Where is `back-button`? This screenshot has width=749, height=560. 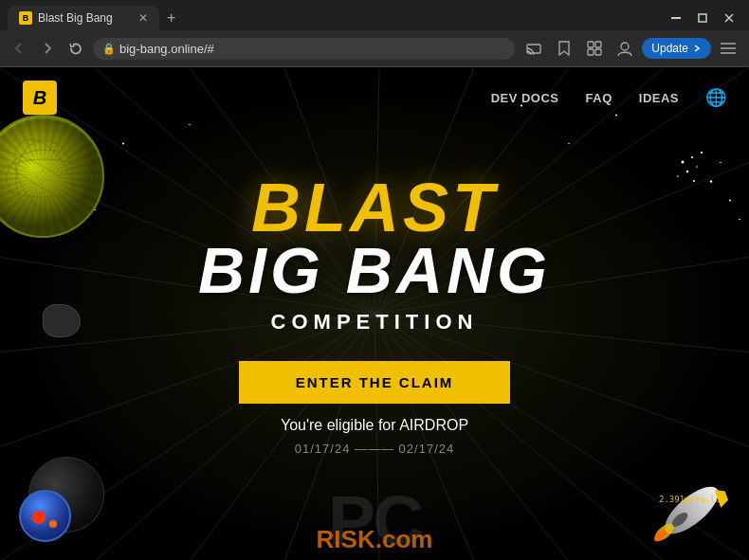 back-button is located at coordinates (19, 48).